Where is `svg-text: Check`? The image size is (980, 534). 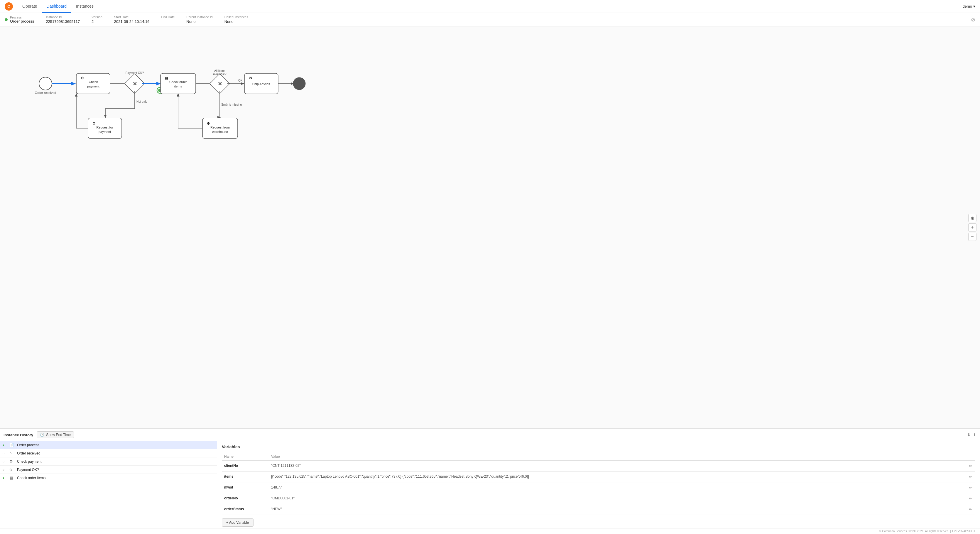
svg-text: Check is located at coordinates (94, 82).